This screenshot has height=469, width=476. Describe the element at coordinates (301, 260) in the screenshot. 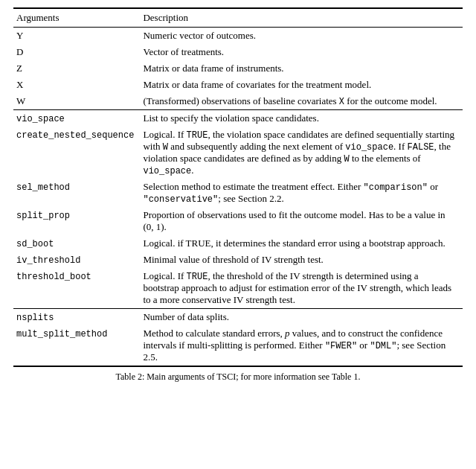

I see `desc-cell: Minimal value of threshold of IV strengt…` at that location.